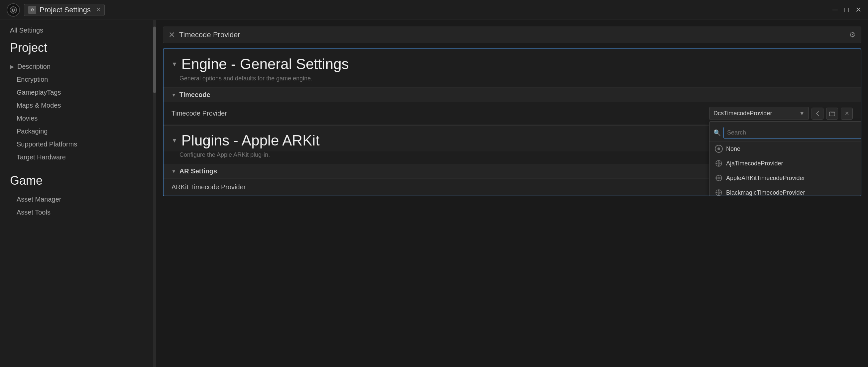  I want to click on sidebar-item-label: Maps & Modes, so click(38, 106).